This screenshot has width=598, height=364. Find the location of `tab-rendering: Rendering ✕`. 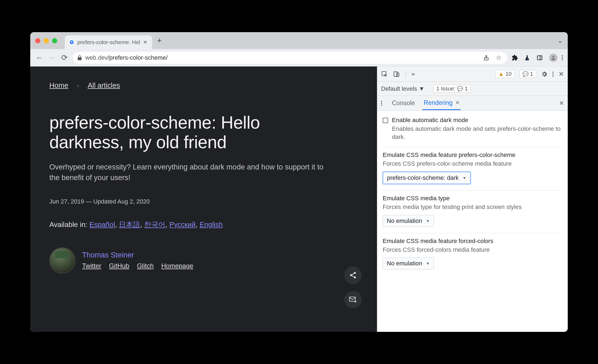

tab-rendering: Rendering ✕ is located at coordinates (442, 103).